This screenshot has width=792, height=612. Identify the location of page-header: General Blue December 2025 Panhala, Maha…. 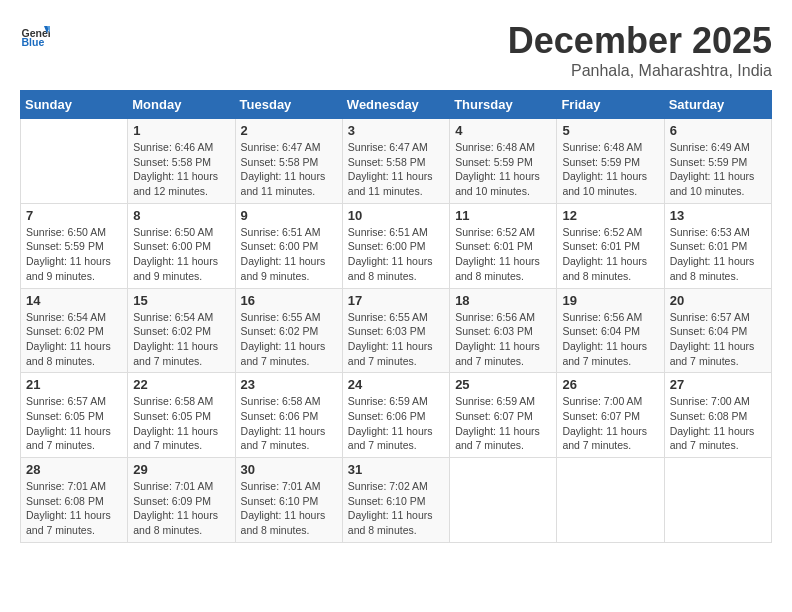
(396, 50).